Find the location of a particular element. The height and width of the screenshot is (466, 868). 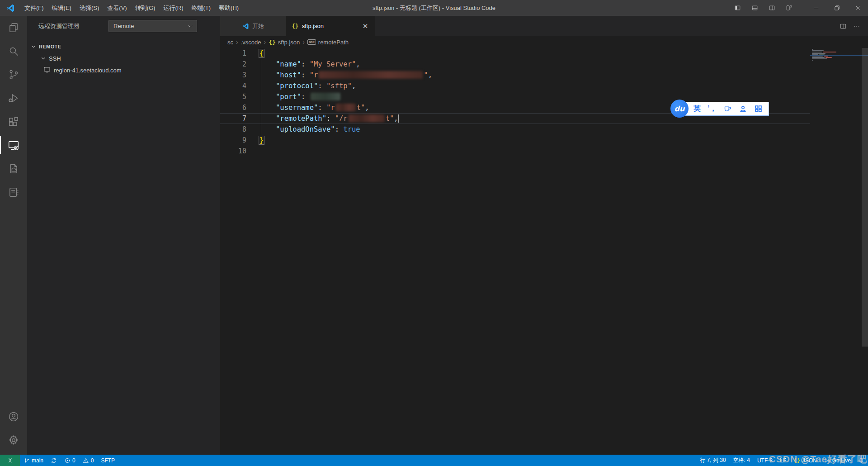

menu-item: 转到(G) is located at coordinates (146, 8).